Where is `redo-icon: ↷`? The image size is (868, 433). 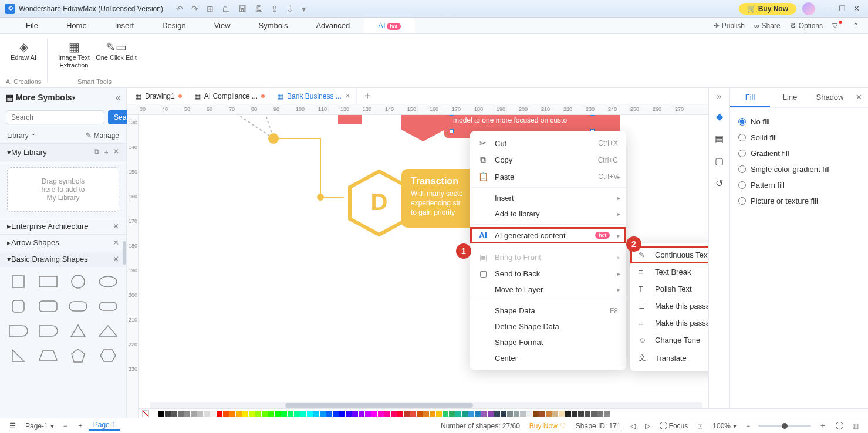 redo-icon: ↷ is located at coordinates (195, 9).